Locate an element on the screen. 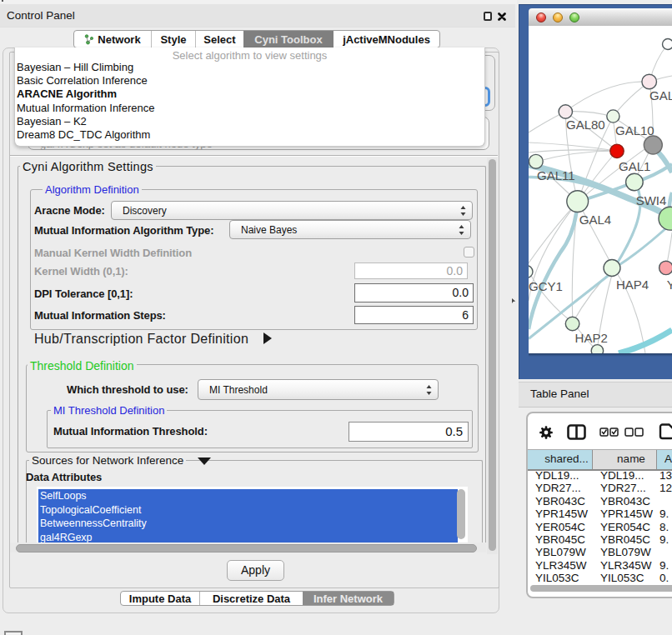 This screenshot has height=635, width=672. svg-text: GCY1 is located at coordinates (545, 287).